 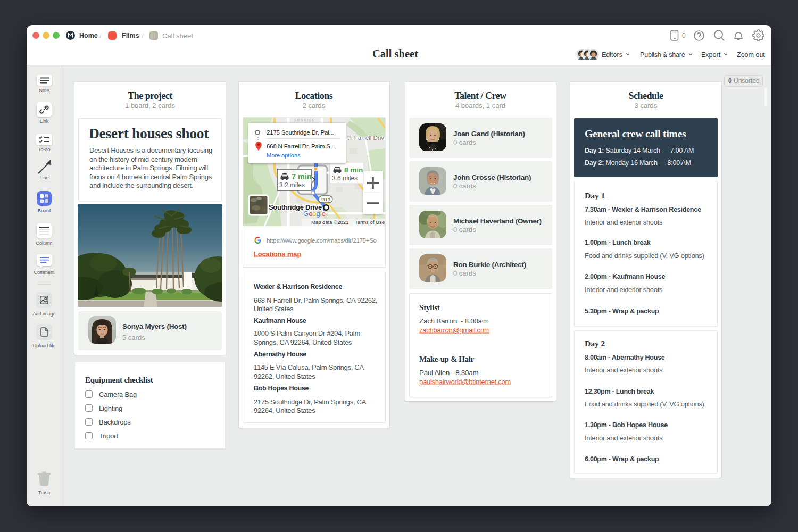 What do you see at coordinates (345, 178) in the screenshot?
I see `svg-text: 3.6 miles` at bounding box center [345, 178].